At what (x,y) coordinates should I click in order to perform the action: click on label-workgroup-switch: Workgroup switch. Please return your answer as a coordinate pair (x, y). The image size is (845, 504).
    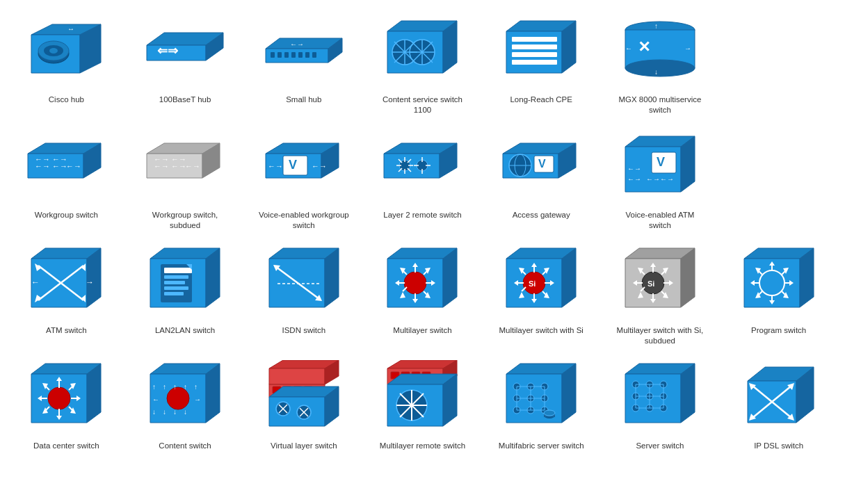
    Looking at the image, I should click on (67, 216).